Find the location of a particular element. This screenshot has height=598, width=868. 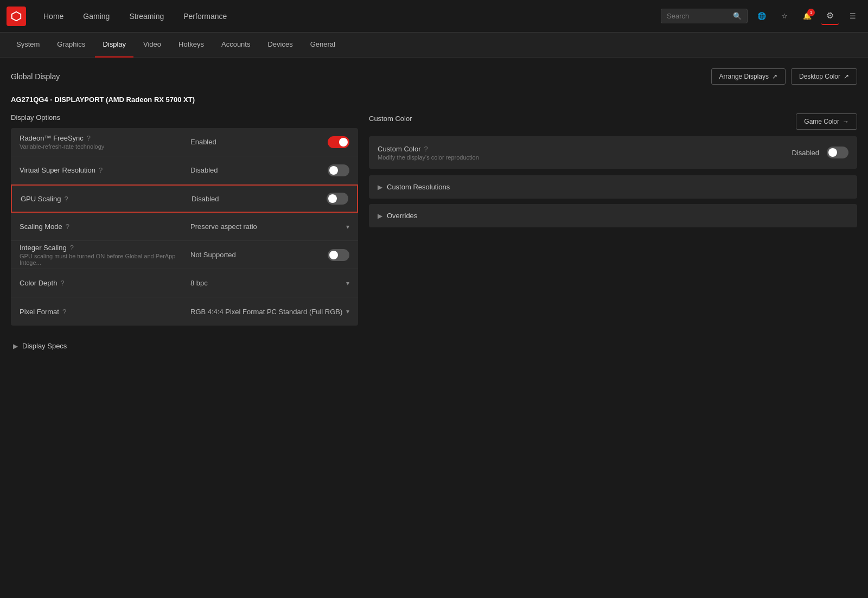

settings-panel: Radeon™ FreeSync ? Variable-refresh-rate… is located at coordinates (184, 227).